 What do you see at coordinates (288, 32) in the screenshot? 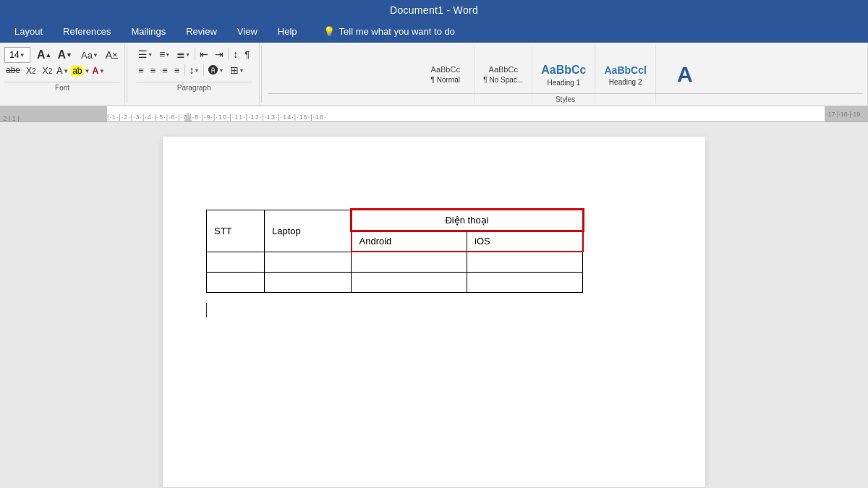
I see `menu-help: Help` at bounding box center [288, 32].